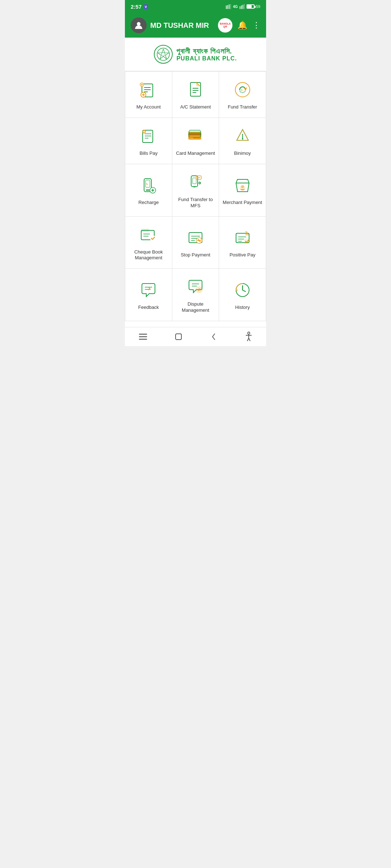 Image resolution: width=391 pixels, height=868 pixels. Describe the element at coordinates (251, 7) in the screenshot. I see `battery-icon` at that location.